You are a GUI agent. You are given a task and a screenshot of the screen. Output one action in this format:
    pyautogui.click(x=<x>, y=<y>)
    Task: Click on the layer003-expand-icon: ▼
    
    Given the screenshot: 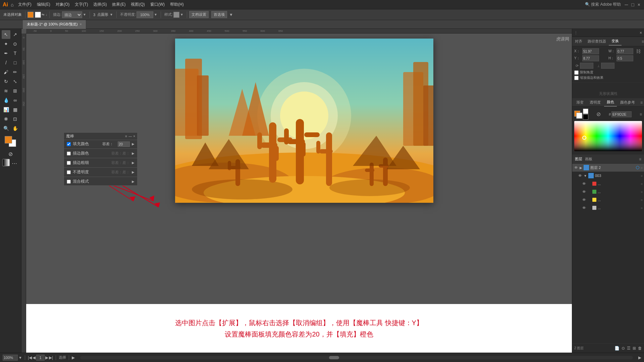 What is the action you would take?
    pyautogui.click(x=585, y=176)
    